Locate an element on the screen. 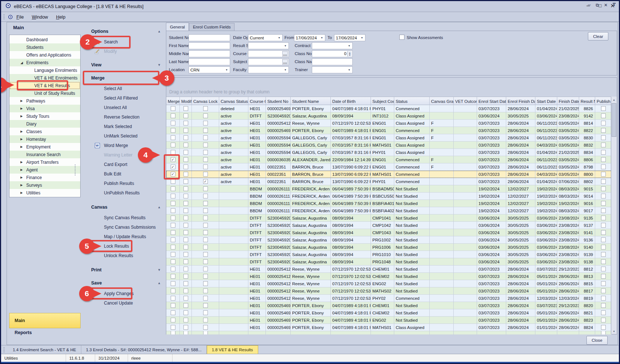 The image size is (620, 364). action-unmark-selected: UnMark Selected is located at coordinates (123, 136).